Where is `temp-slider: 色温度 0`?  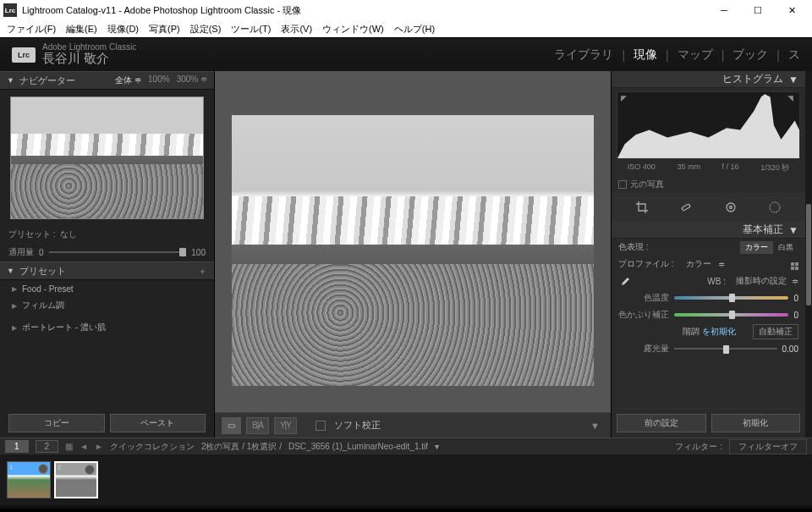 temp-slider: 色温度 0 is located at coordinates (709, 298).